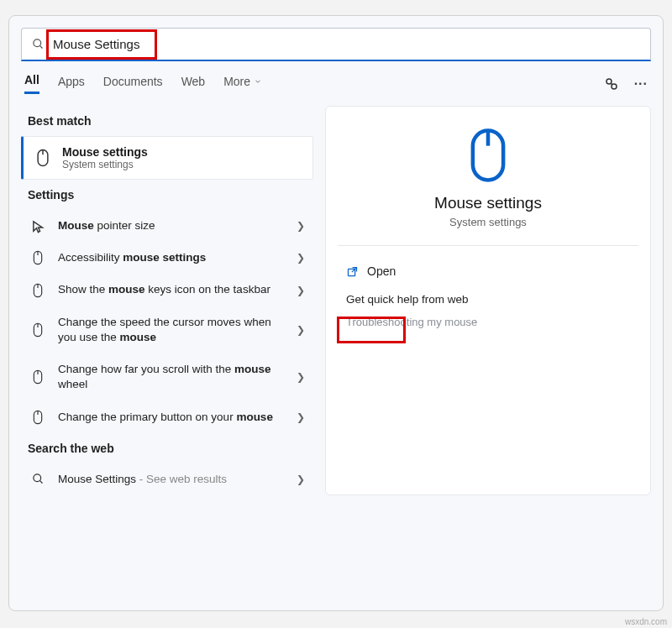  Describe the element at coordinates (32, 84) in the screenshot. I see `tab-all: All` at that location.